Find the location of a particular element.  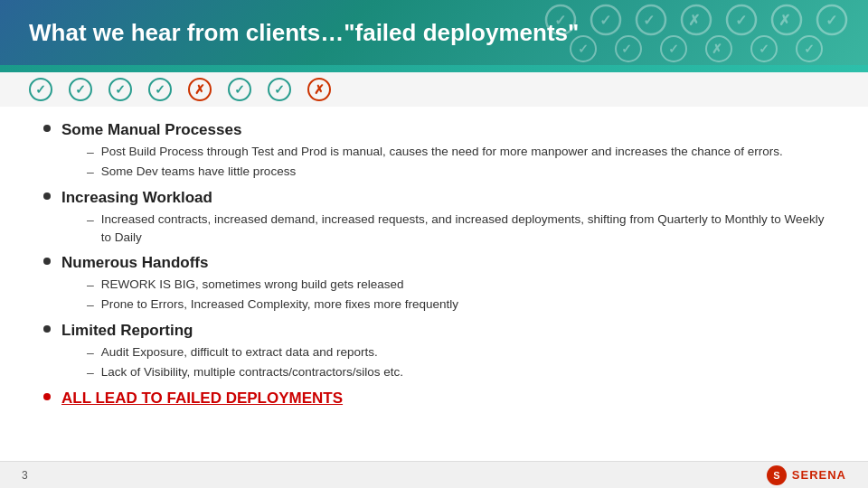

sub-text-1-1: Post Build Process through Test and Prod… is located at coordinates (442, 152).